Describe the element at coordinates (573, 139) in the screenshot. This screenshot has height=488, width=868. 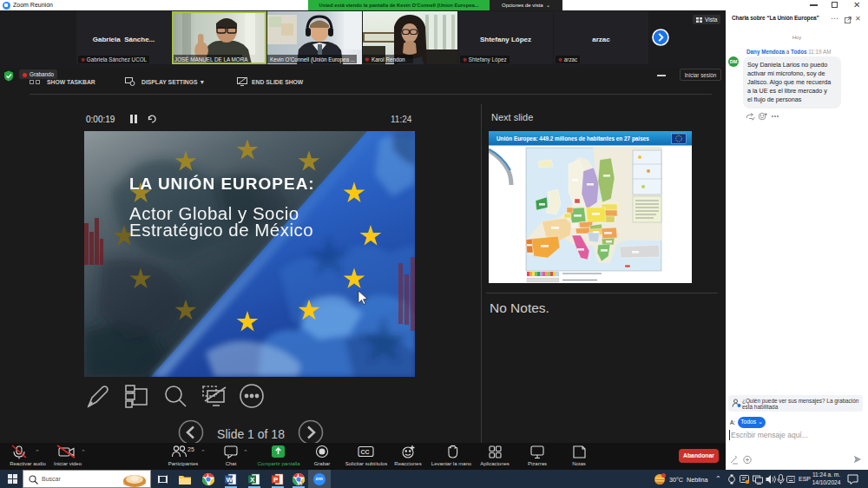
I see `svg-text:Unión Europea: 449.2 millones: Unión Europea: 449.2 millones de habitan…` at that location.